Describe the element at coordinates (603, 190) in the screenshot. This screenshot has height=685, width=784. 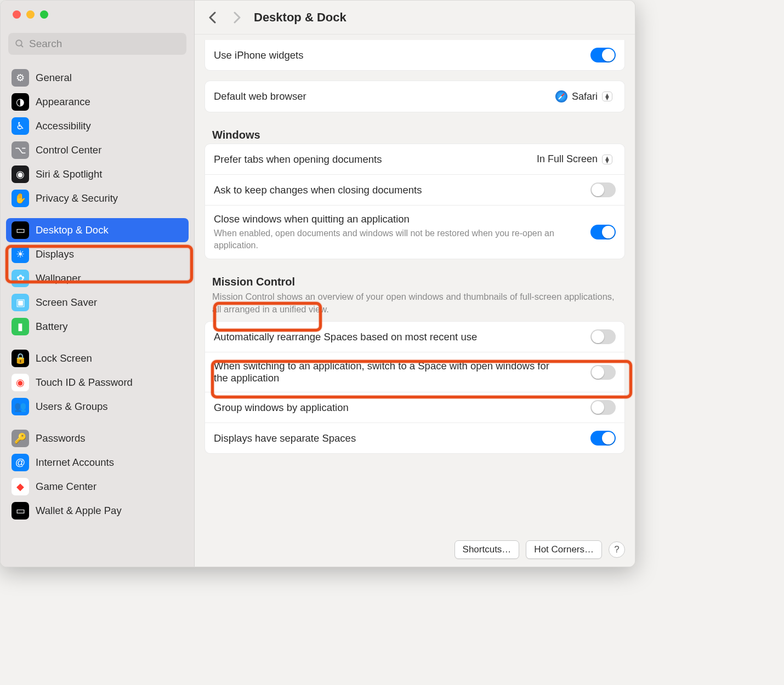
I see `ask-keep-toggle` at that location.